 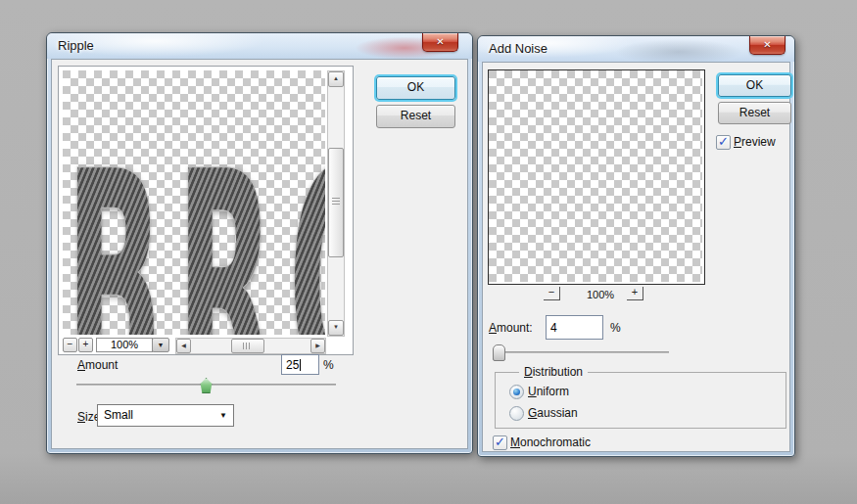 What do you see at coordinates (336, 79) in the screenshot?
I see `scroll-up-button: ▲` at bounding box center [336, 79].